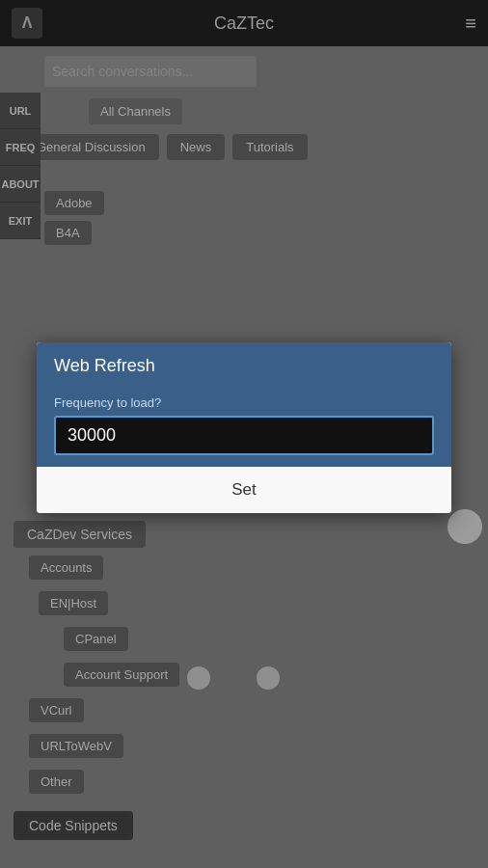 This screenshot has height=868, width=488. Describe the element at coordinates (244, 403) in the screenshot. I see `dialog-frequency-label: Frequency to load?` at that location.